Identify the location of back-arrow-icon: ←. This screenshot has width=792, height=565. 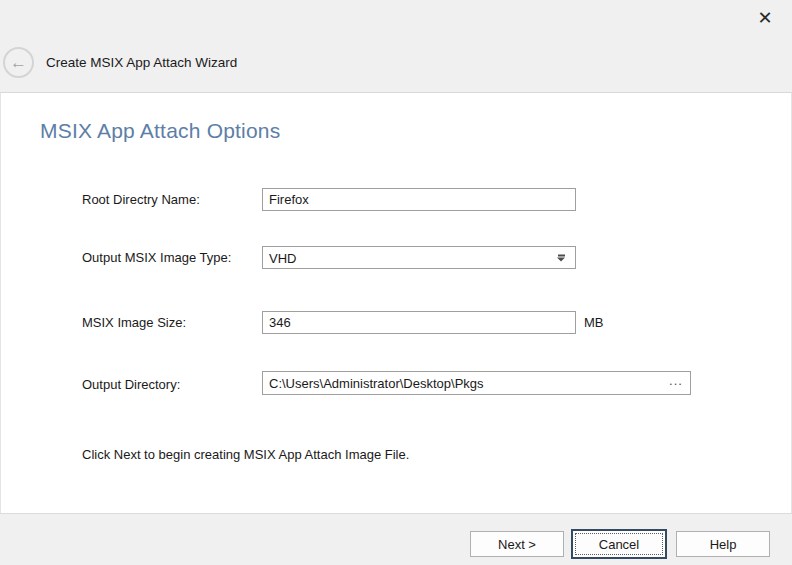
(18, 62).